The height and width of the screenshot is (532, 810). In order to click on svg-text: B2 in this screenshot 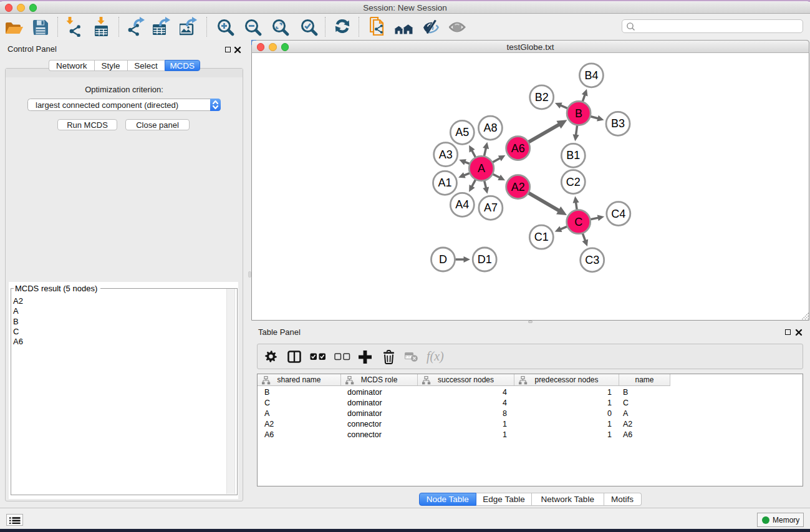, I will do `click(542, 97)`.